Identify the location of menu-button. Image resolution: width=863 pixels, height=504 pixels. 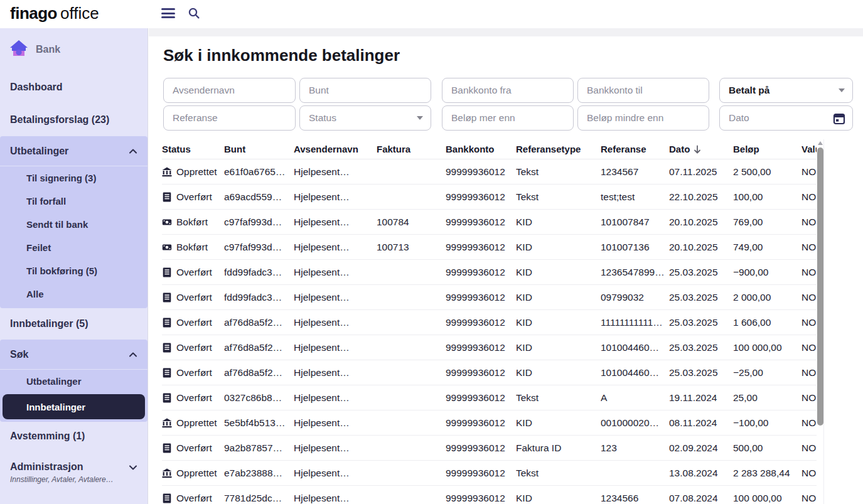
(168, 14).